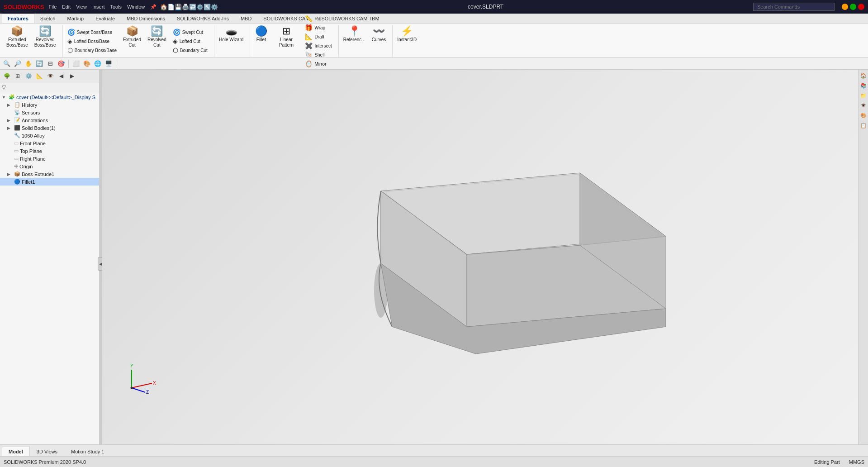 This screenshot has width=868, height=467. What do you see at coordinates (207, 7) in the screenshot?
I see `cursor-icon: ↖️` at bounding box center [207, 7].